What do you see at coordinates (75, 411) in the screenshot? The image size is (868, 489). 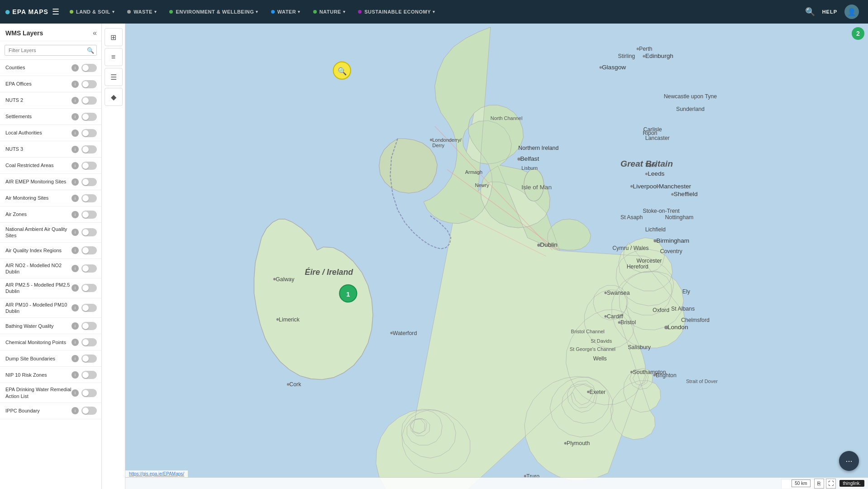 I see `layer-info-button-20: i` at bounding box center [75, 411].